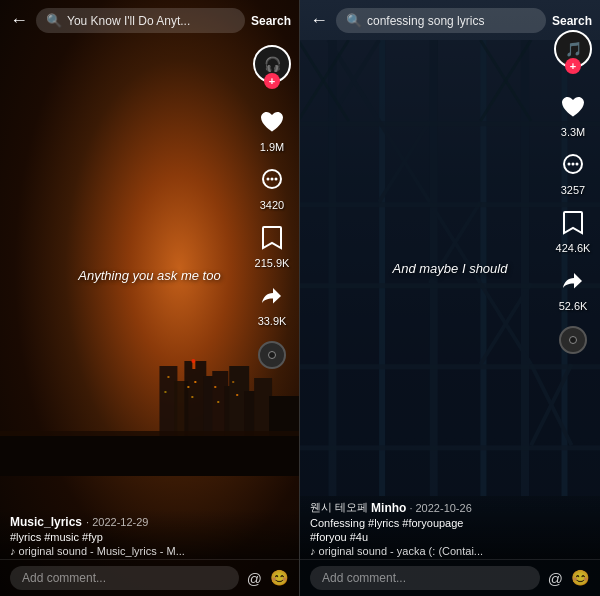 The width and height of the screenshot is (600, 596). Describe the element at coordinates (272, 147) in the screenshot. I see `left-like-count: 1.9M` at that location.